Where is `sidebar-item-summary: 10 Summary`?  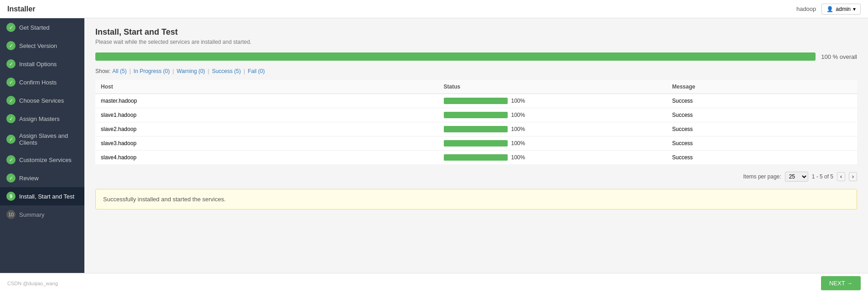
sidebar-item-summary: 10 Summary is located at coordinates (42, 215).